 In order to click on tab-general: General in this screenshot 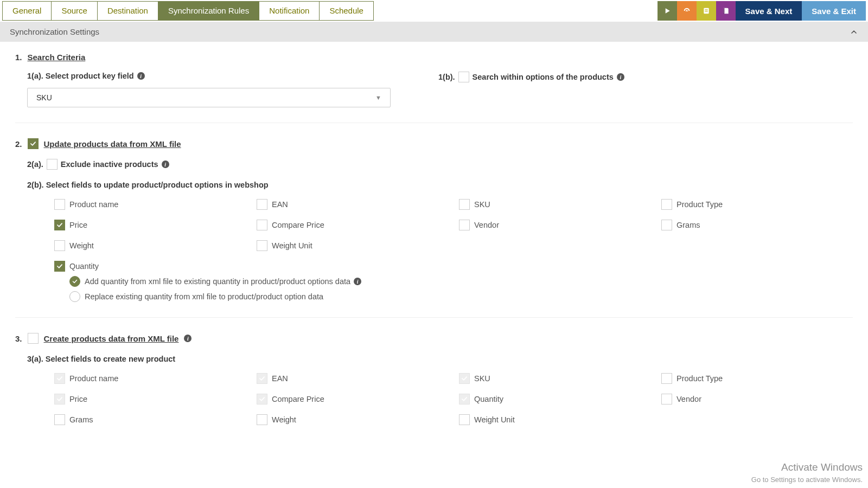, I will do `click(27, 11)`.